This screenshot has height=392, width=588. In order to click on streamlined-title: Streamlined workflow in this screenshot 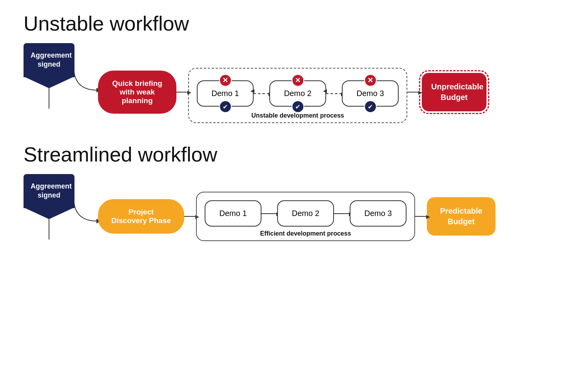, I will do `click(294, 154)`.